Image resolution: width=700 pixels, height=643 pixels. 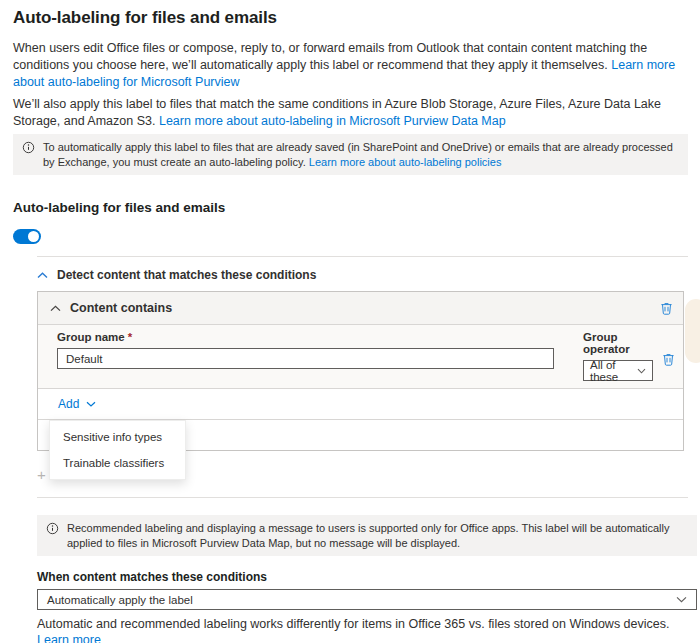 What do you see at coordinates (362, 256) in the screenshot?
I see `section-divider-top` at bounding box center [362, 256].